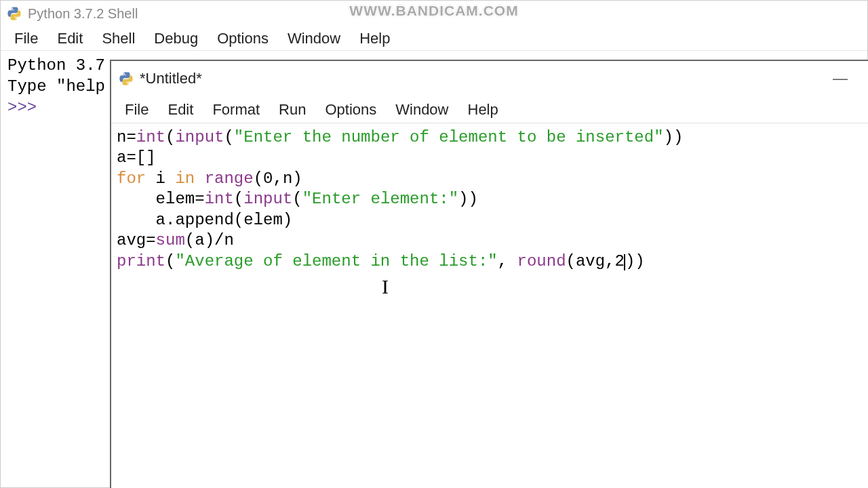 Image resolution: width=868 pixels, height=488 pixels. Describe the element at coordinates (132, 179) in the screenshot. I see `code-keyword: for` at that location.